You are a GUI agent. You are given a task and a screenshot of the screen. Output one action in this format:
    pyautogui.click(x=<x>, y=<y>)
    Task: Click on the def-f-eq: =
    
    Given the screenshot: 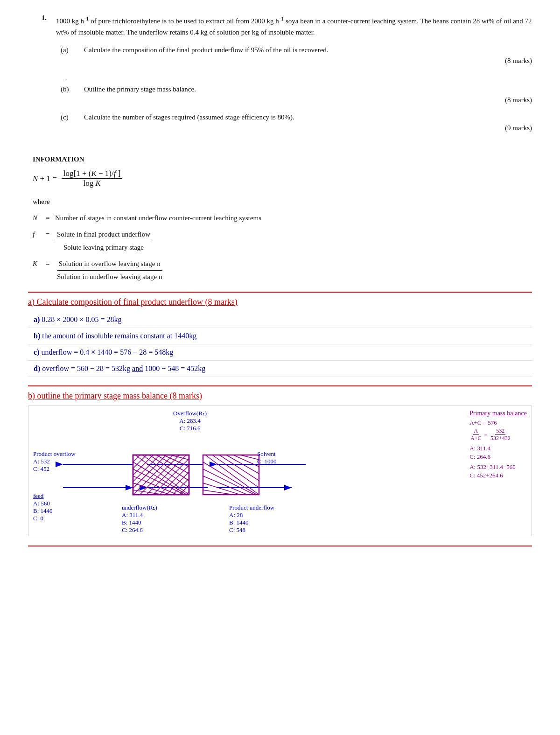 What is the action you would take?
    pyautogui.click(x=49, y=234)
    